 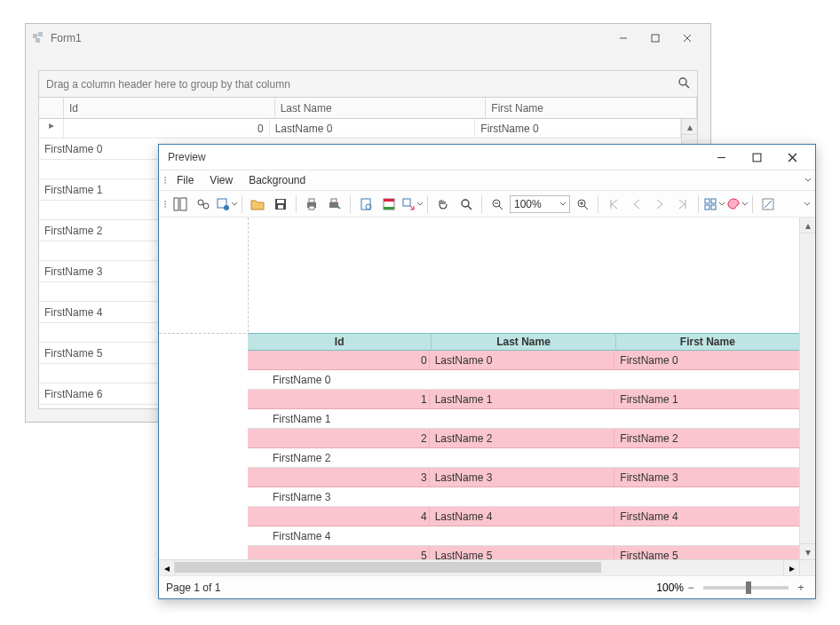 I want to click on col-header-first: First Name, so click(x=591, y=108).